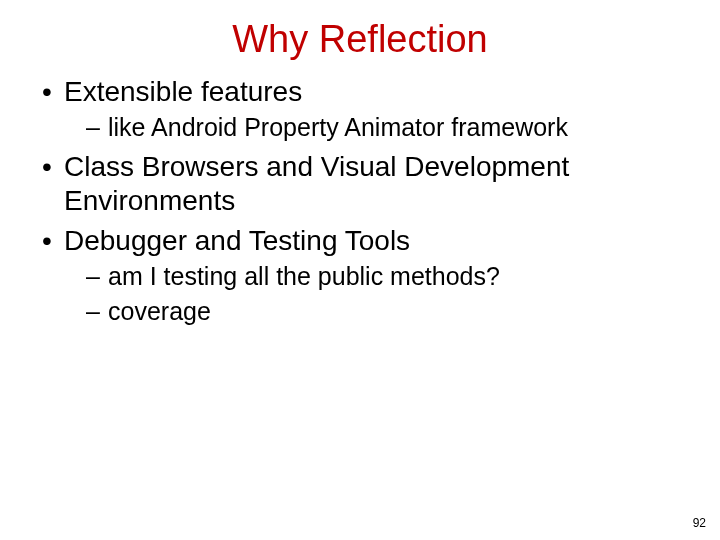  I want to click on bullet-item: Extensible features like Android Propert…, so click(360, 110).